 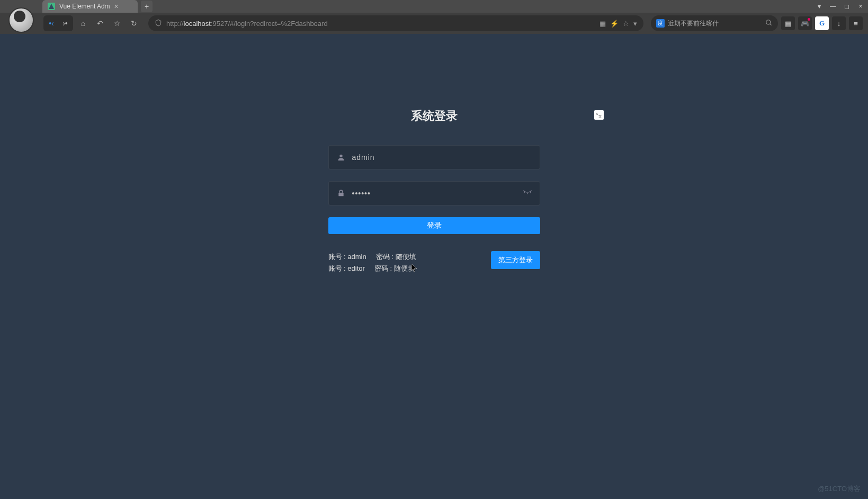 I want to click on refresh-button: ↻, so click(x=134, y=23).